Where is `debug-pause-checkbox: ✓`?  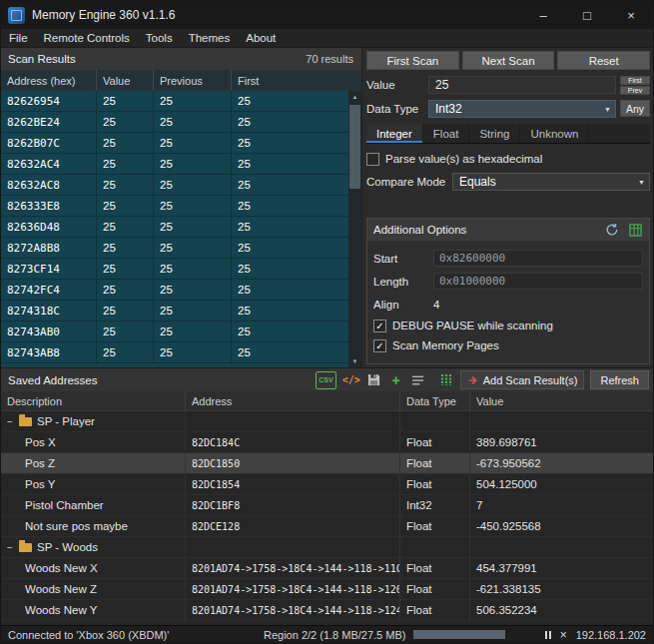 debug-pause-checkbox: ✓ is located at coordinates (379, 325).